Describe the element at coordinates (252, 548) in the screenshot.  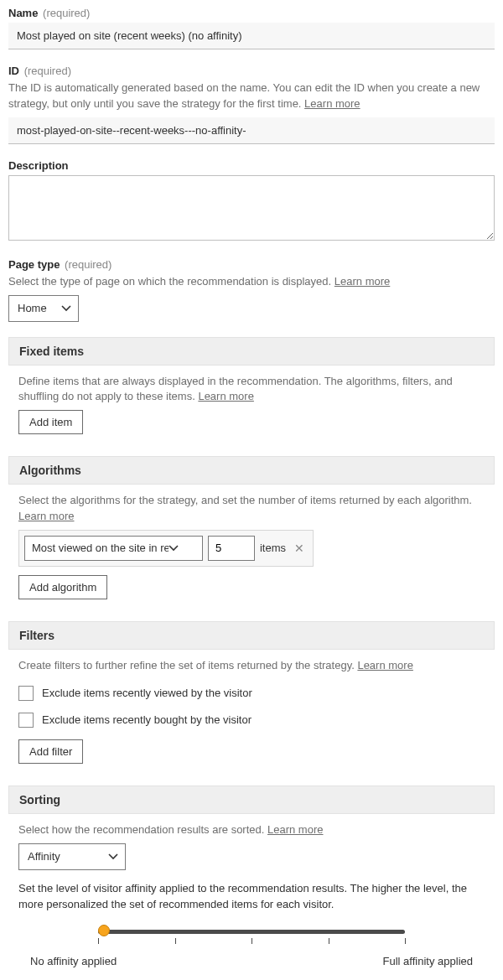
I see `algorithms-body: Select the algorithms for the strategy, …` at that location.